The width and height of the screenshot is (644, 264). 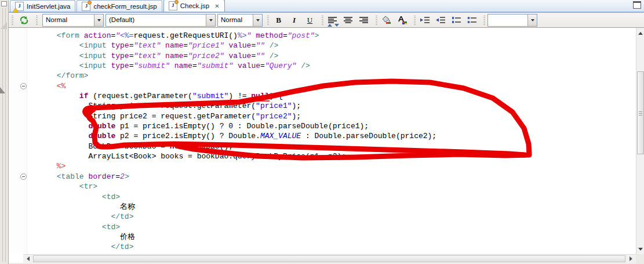 I want to click on numbered-list-button, so click(x=456, y=20).